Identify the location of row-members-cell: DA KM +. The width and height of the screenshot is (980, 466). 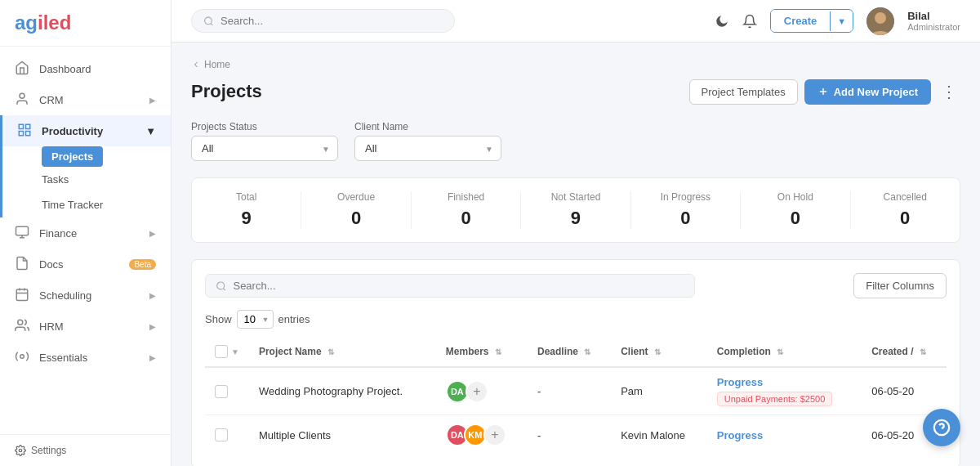
(482, 435).